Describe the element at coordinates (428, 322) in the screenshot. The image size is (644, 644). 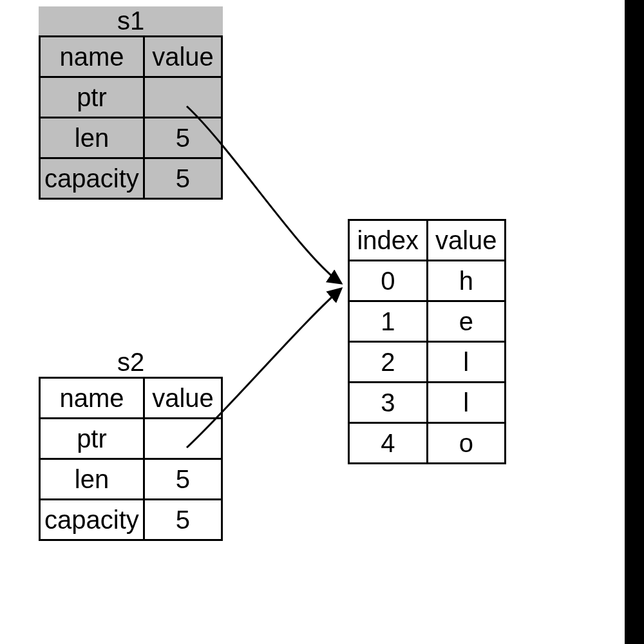
I see `table-row: 1 e` at that location.